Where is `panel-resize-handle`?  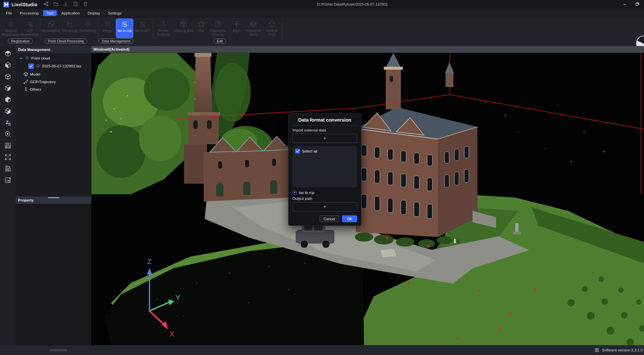 panel-resize-handle is located at coordinates (54, 198).